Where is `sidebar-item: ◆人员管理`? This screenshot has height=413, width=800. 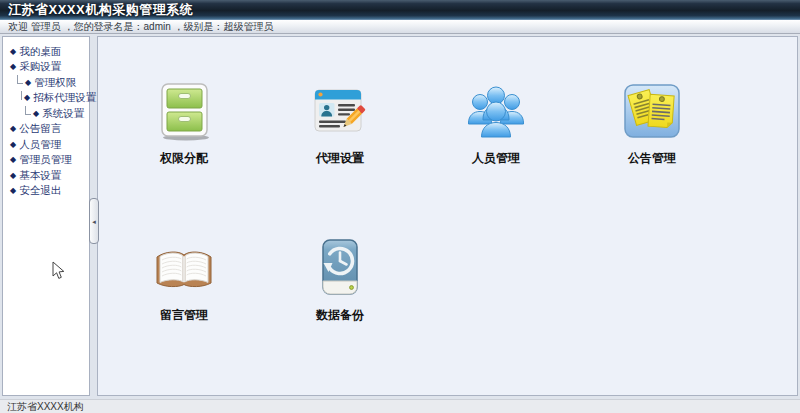 sidebar-item: ◆人员管理 is located at coordinates (46, 145).